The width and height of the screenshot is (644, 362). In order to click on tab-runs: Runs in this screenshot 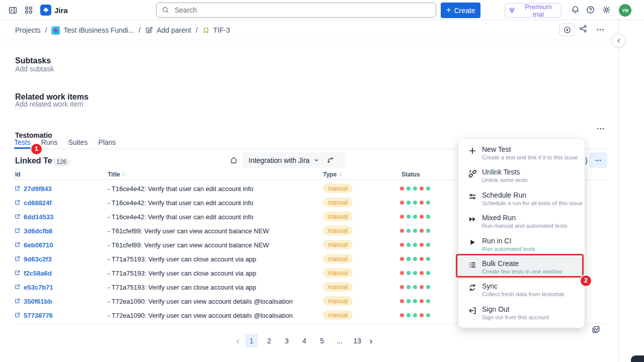, I will do `click(49, 142)`.